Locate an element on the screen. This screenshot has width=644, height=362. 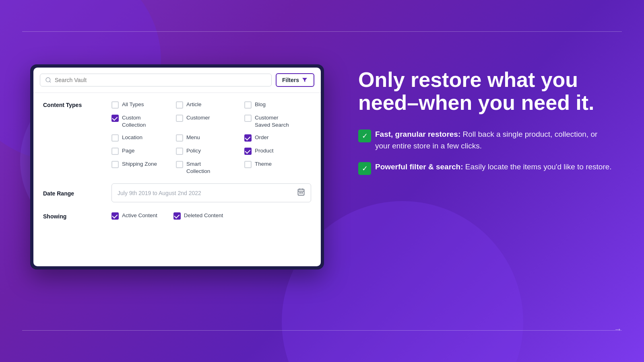
checkbox-shipping-zone: Shipping Zone is located at coordinates (144, 167).